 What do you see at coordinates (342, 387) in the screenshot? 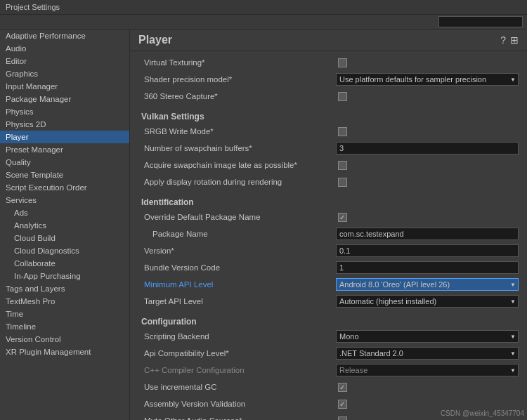
I see `incremental-gc-wrap` at bounding box center [342, 387].